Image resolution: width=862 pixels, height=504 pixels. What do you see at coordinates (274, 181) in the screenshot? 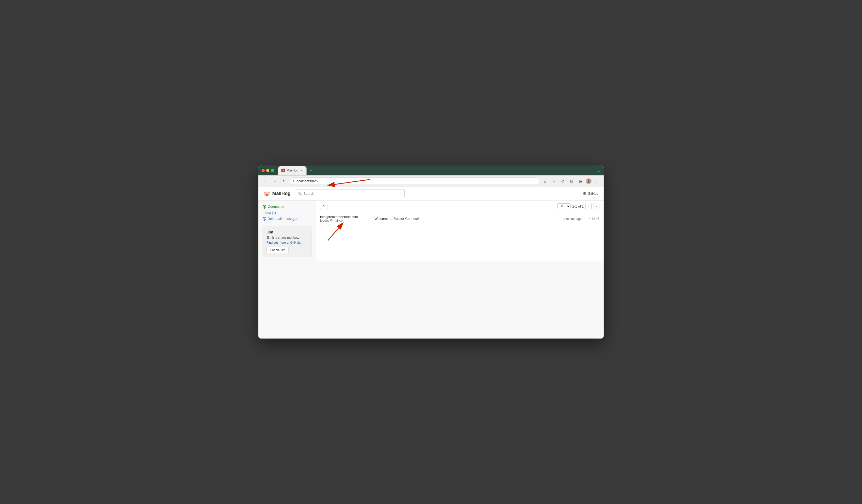
I see `forward-icon: →` at bounding box center [274, 181].